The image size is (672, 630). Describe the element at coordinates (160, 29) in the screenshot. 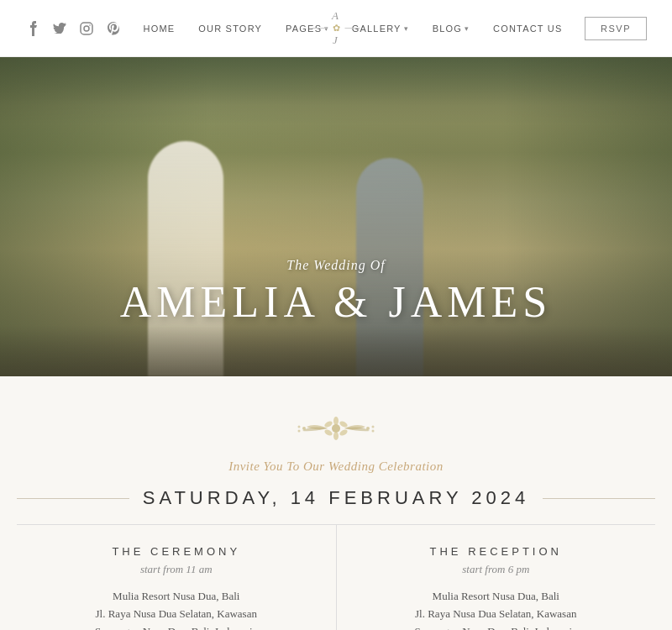

I see `nav-home: HOME` at that location.